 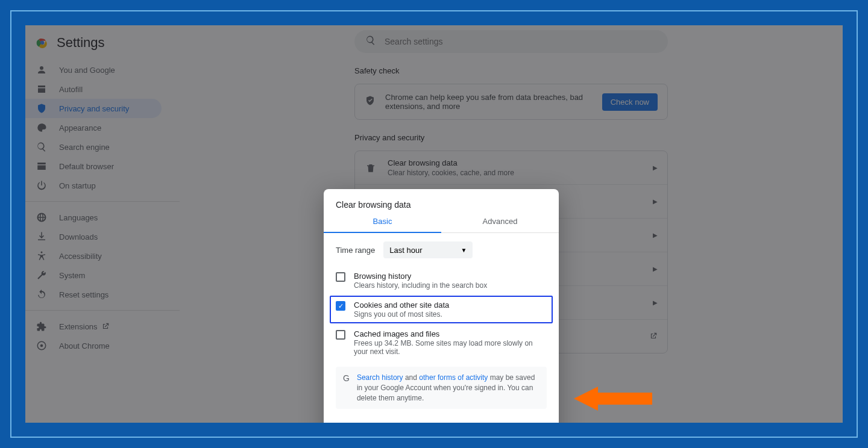 I want to click on dialog-tabs: Basic Advanced, so click(x=441, y=225).